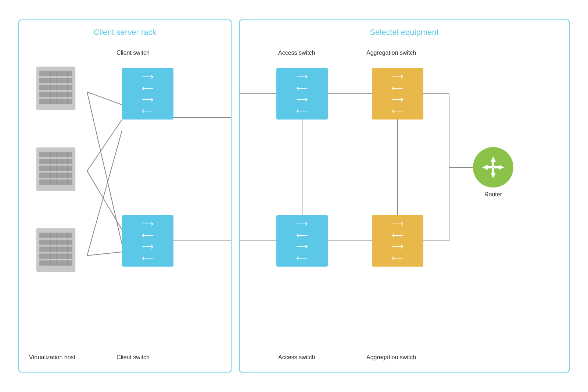 The height and width of the screenshot is (392, 588). What do you see at coordinates (52, 357) in the screenshot?
I see `virtualization-host-label: Virtualization host` at bounding box center [52, 357].